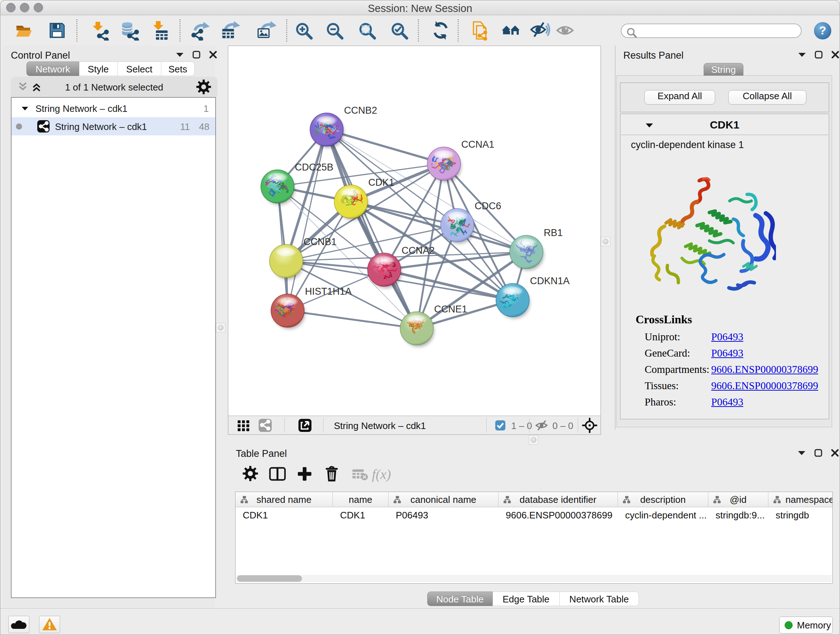  Describe the element at coordinates (284, 500) in the screenshot. I see `column-header-shared-name: shared name` at that location.